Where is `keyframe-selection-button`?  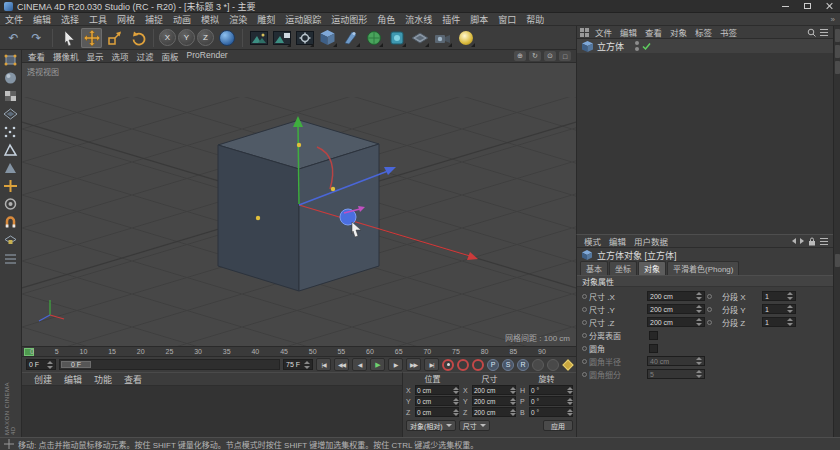
keyframe-selection-button is located at coordinates (478, 365).